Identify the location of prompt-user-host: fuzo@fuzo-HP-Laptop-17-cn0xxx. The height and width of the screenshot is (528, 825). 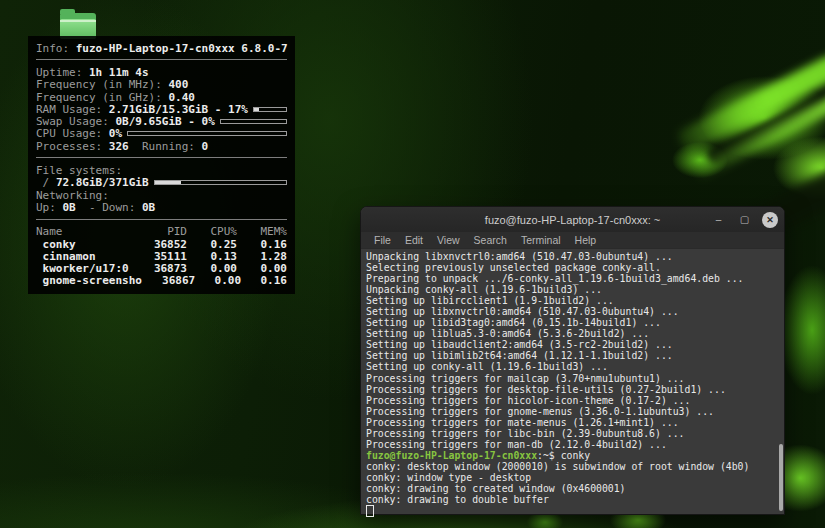
(452, 456).